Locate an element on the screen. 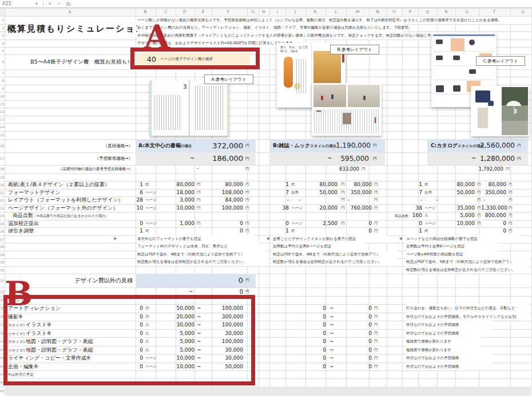  column-header-D: D is located at coordinates (185, 12).